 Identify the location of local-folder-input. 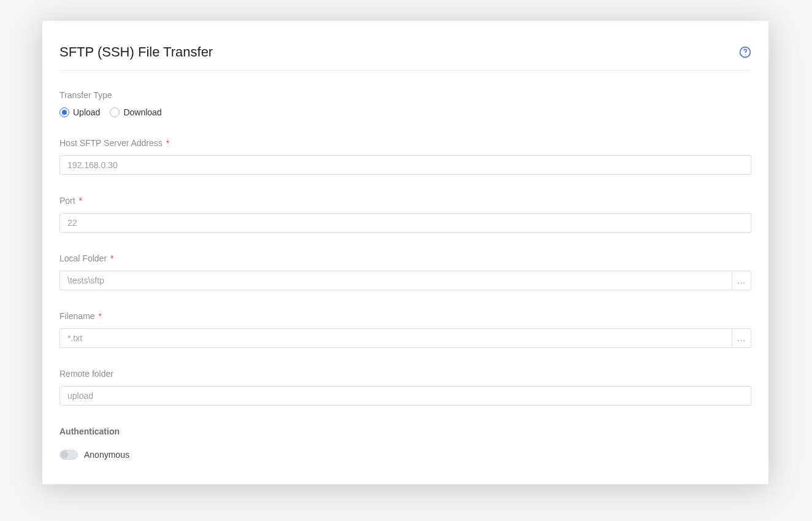
(396, 280).